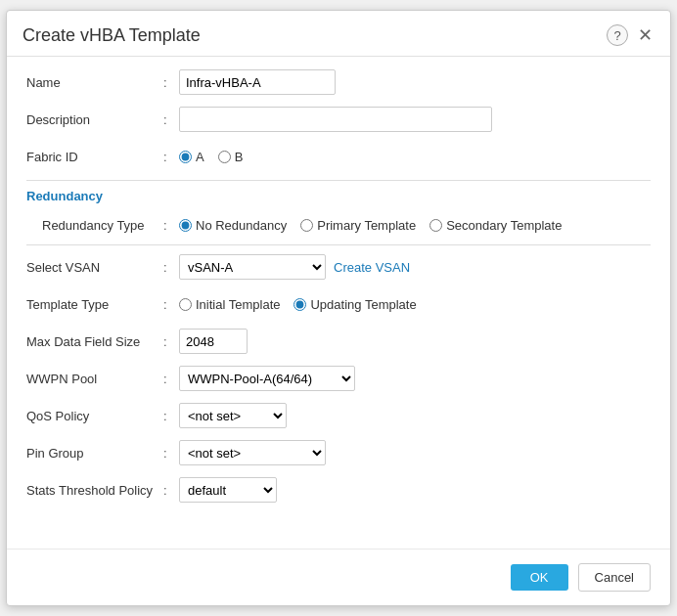 This screenshot has width=677, height=616. Describe the element at coordinates (241, 225) in the screenshot. I see `no-redundancy-label: No Redundancy` at that location.